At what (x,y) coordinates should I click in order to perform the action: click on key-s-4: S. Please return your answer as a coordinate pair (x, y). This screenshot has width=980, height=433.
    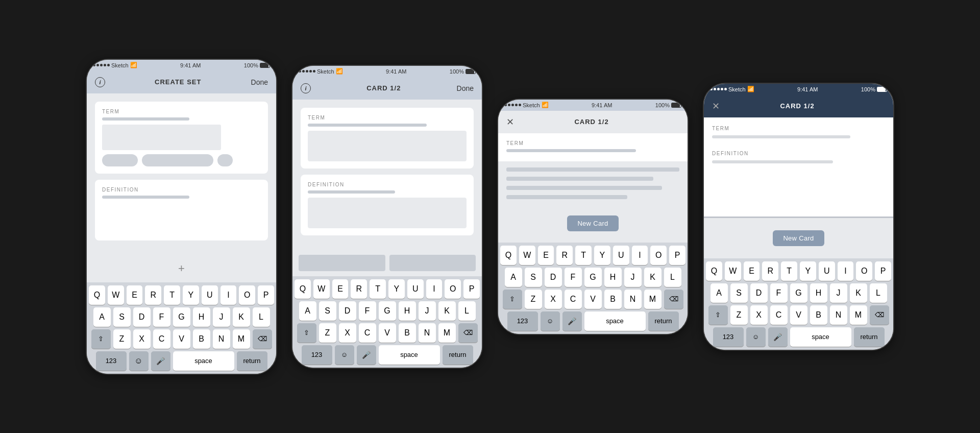
    Looking at the image, I should click on (739, 293).